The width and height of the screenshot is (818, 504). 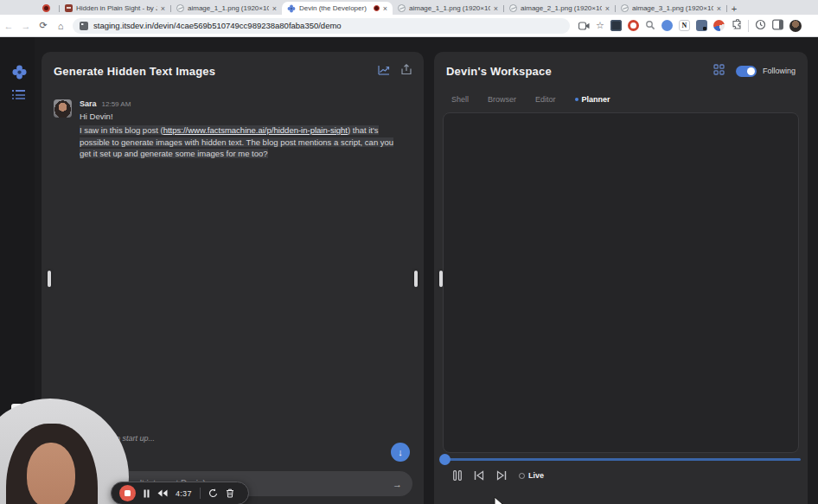 I want to click on message-author: Sara, so click(x=88, y=104).